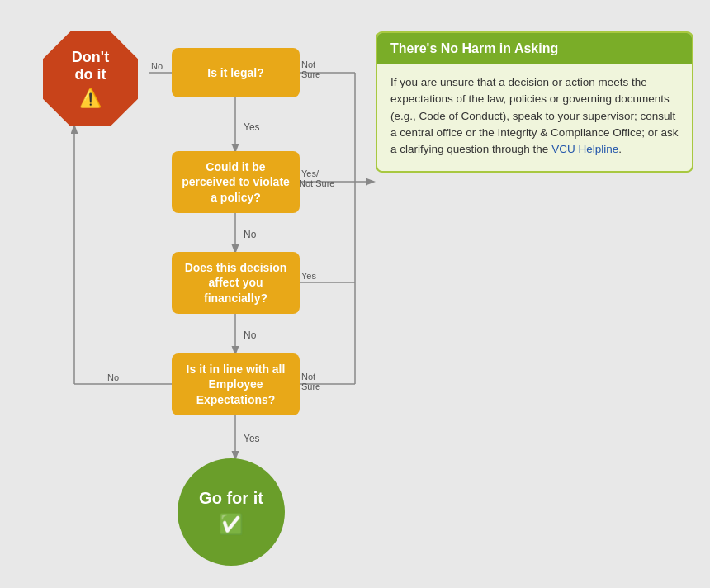  I want to click on check-icon: ✅, so click(231, 524).